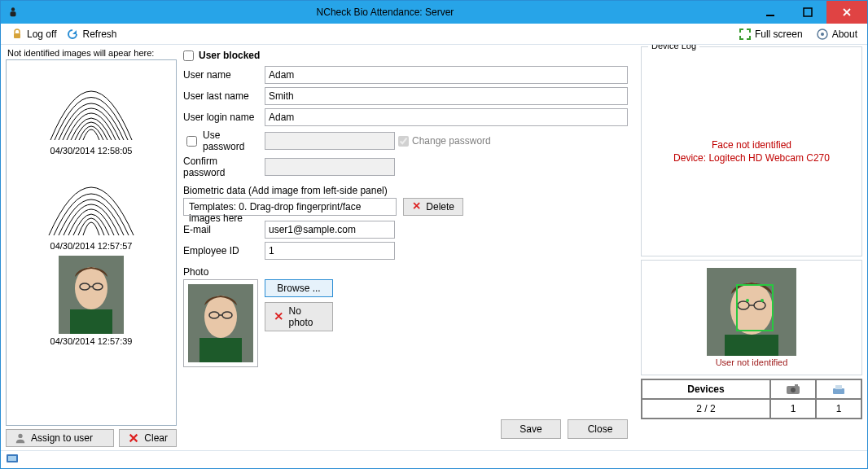 This screenshot has height=469, width=868. Describe the element at coordinates (13, 12) in the screenshot. I see `app-icon` at that location.